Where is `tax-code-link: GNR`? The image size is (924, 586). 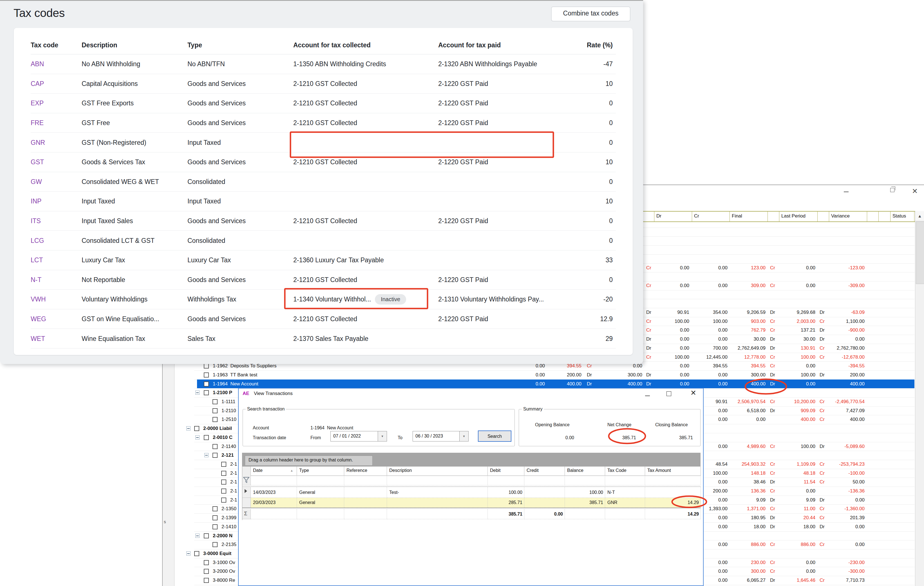 tax-code-link: GNR is located at coordinates (38, 143).